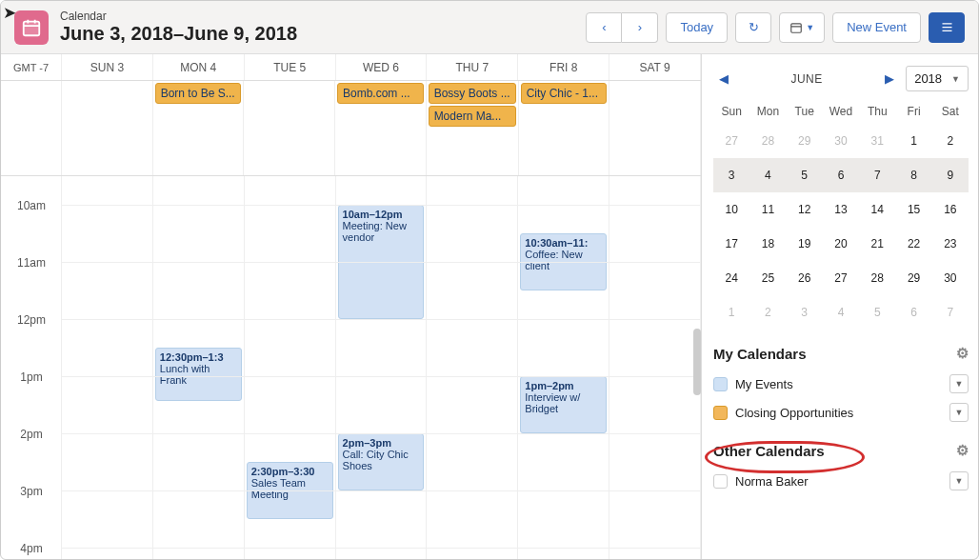  What do you see at coordinates (768, 210) in the screenshot?
I see `mini-day: 11` at bounding box center [768, 210].